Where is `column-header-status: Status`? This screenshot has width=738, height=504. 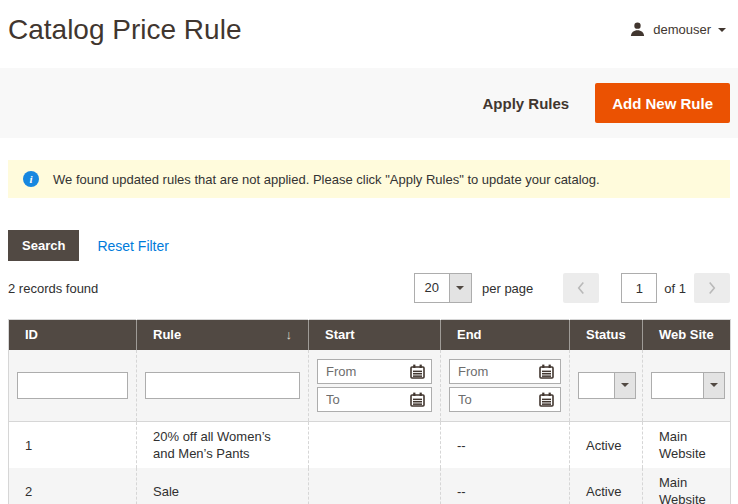 column-header-status: Status is located at coordinates (606, 335).